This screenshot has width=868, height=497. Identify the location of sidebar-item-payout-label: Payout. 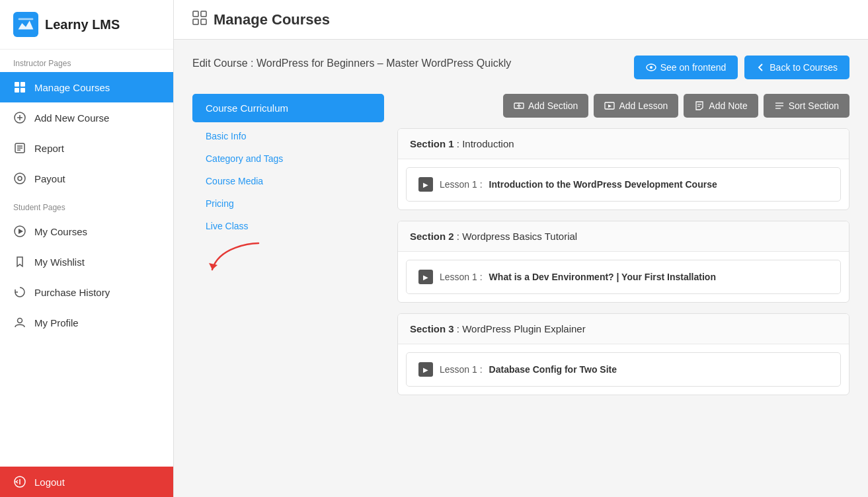
(50, 178).